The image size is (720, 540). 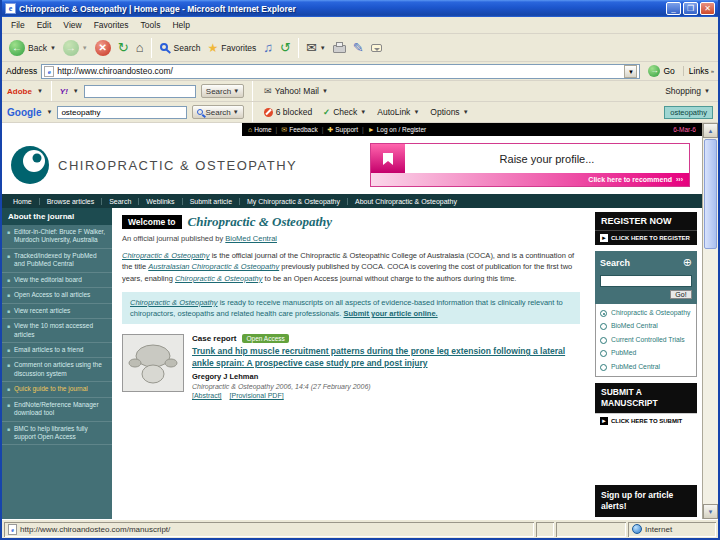 I want to click on nav-home: Home, so click(x=23, y=202).